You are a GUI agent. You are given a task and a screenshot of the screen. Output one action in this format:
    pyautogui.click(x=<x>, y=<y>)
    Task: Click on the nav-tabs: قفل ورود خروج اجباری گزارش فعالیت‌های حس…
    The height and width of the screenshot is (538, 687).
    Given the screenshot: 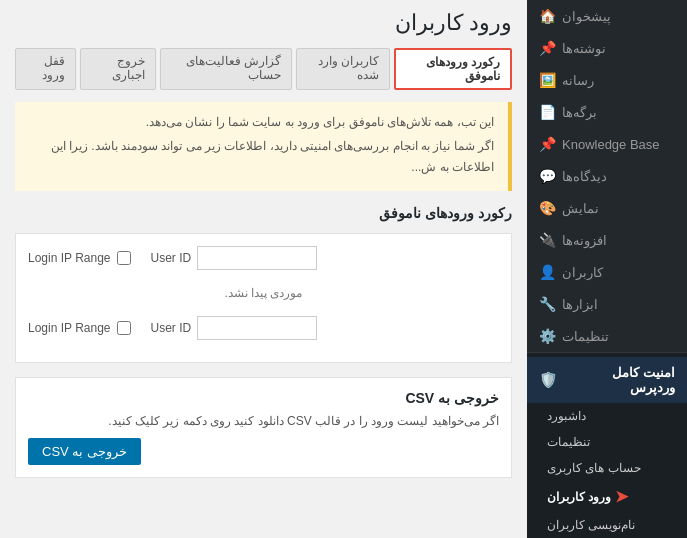 What is the action you would take?
    pyautogui.click(x=264, y=69)
    